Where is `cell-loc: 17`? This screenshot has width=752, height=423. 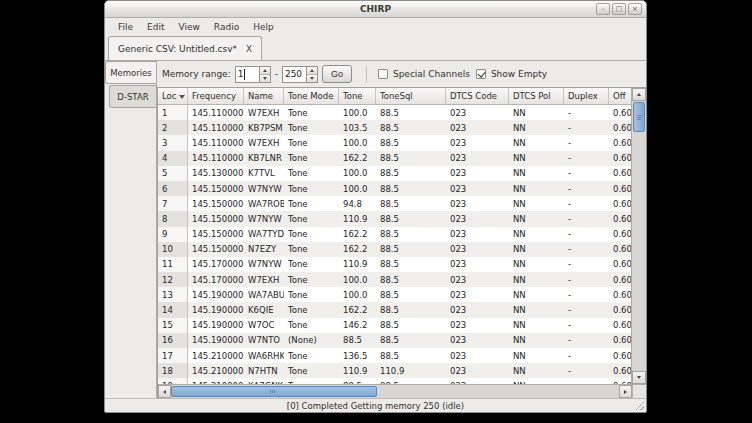 cell-loc: 17 is located at coordinates (173, 356).